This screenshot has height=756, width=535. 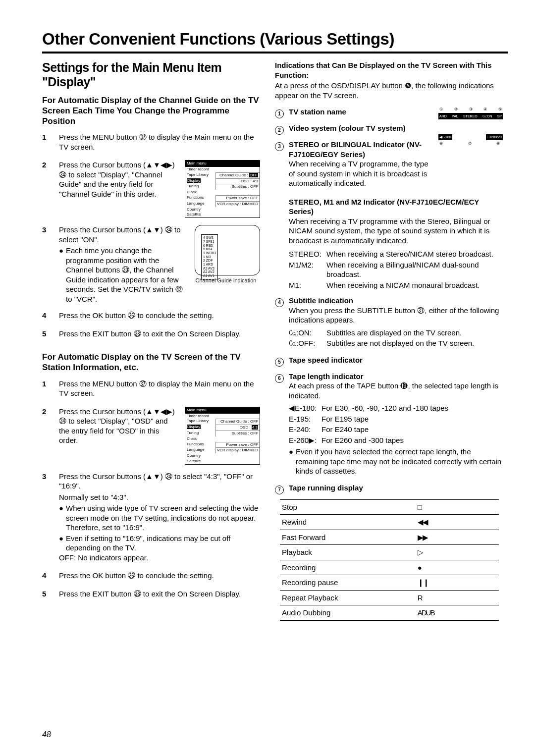 I want to click on subtitle-table: ㏇:ON:Subtitles are displayed on the TV s…, so click(x=396, y=338).